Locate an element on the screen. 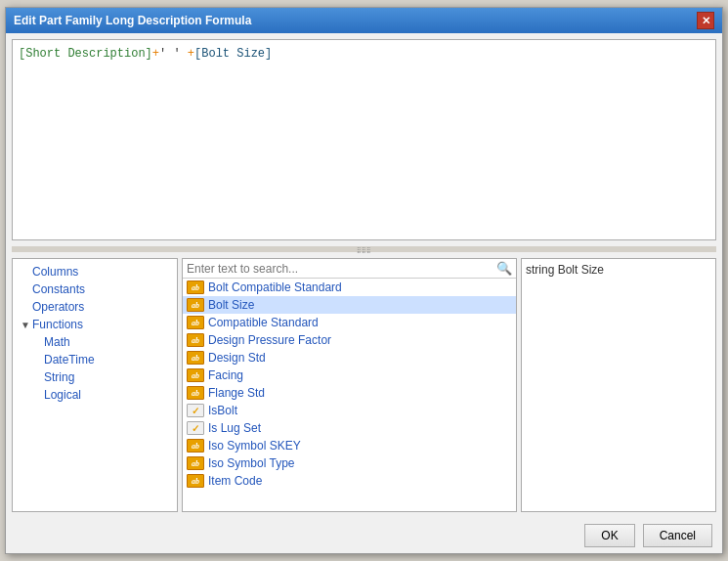 The image size is (728, 561). search-bar: 🔍 is located at coordinates (350, 269).